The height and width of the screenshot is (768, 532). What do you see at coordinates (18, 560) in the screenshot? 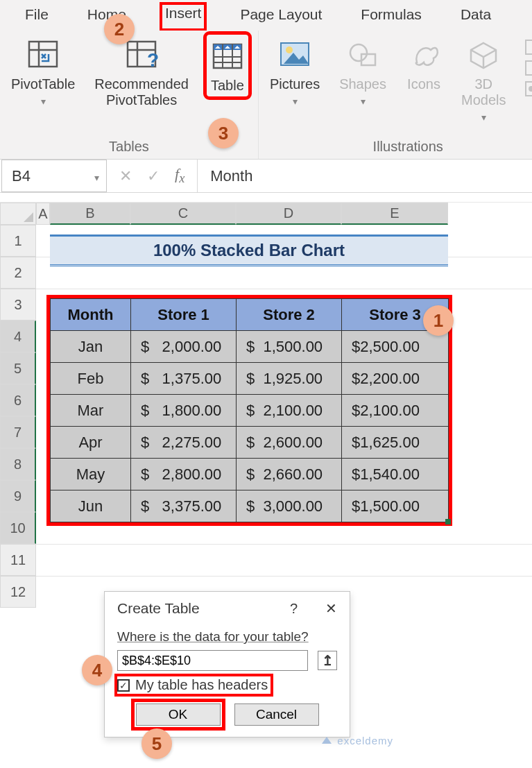
I see `row-header: 11` at bounding box center [18, 560].